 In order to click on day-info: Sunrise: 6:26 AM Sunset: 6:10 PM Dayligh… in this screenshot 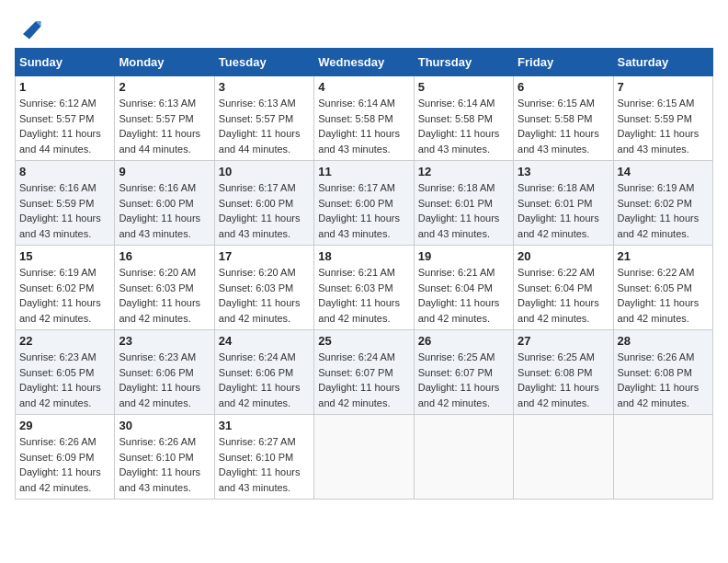, I will do `click(164, 465)`.